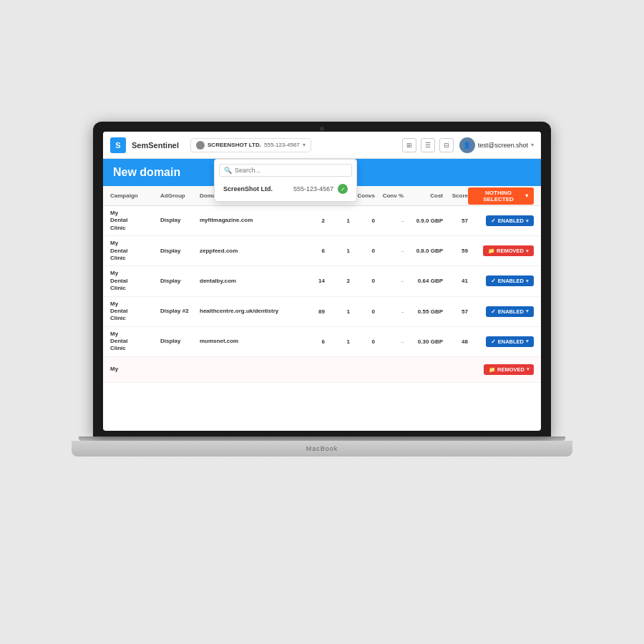 The image size is (644, 644). I want to click on nothing-selected-label: NOTHING SELECTED, so click(498, 196).